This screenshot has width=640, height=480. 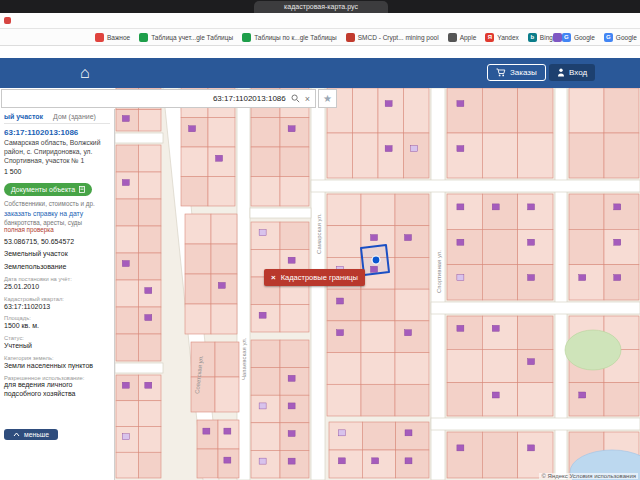 I want to click on field-value: Земельный участок, so click(x=57, y=254).